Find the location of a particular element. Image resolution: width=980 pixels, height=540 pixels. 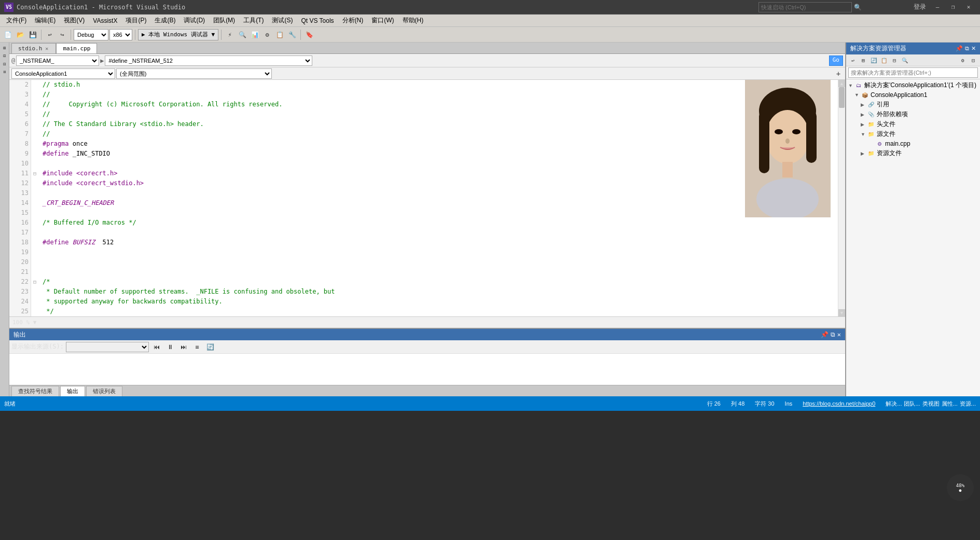

se-btn7: ⚙ is located at coordinates (963, 60).